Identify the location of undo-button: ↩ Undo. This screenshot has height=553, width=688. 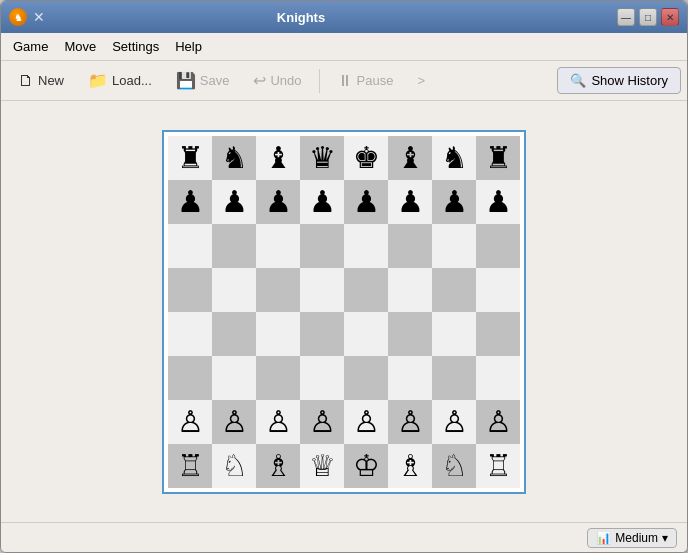
(277, 80).